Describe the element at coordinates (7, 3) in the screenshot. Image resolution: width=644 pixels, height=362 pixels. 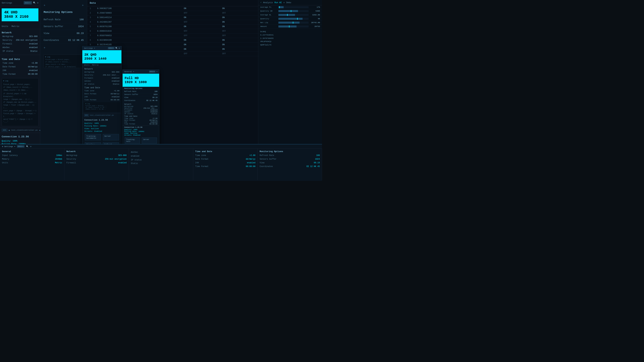
I see `settings-title: Settings` at that location.